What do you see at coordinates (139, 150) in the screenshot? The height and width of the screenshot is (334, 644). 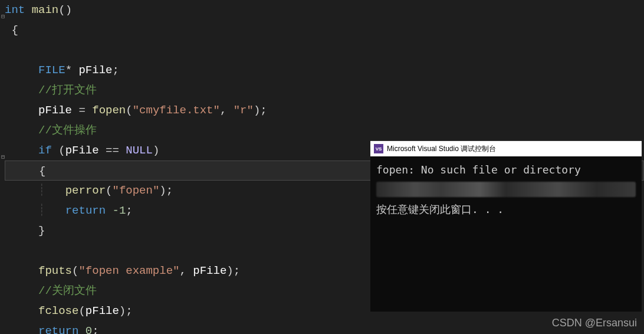 I see `const-null: NULL` at bounding box center [139, 150].